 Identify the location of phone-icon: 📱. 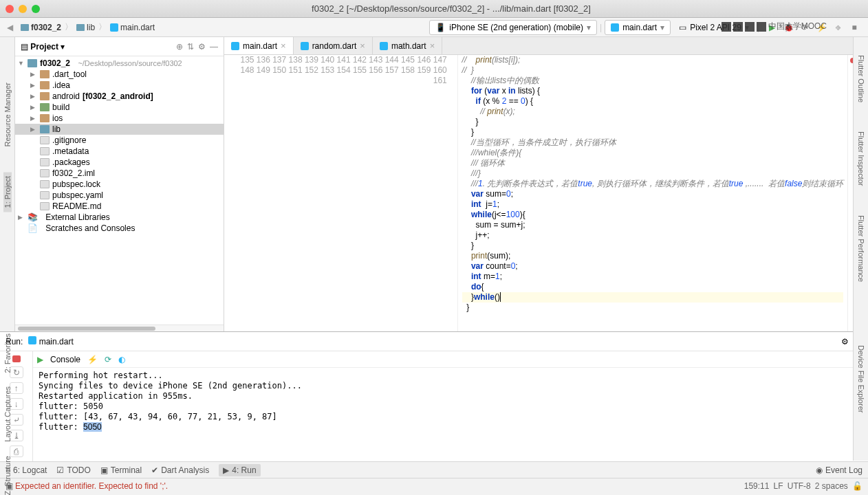
(440, 28).